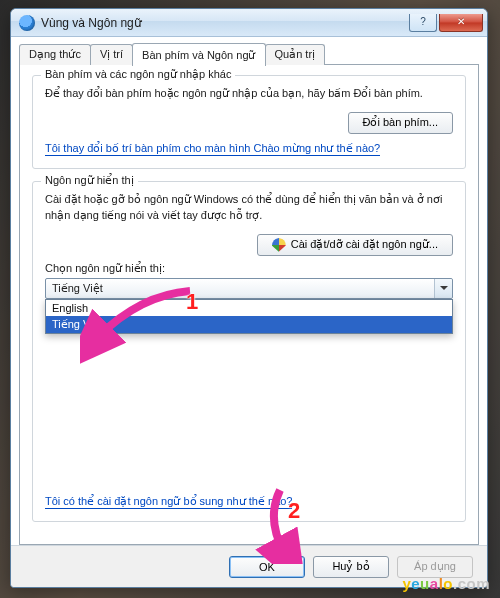 This screenshot has width=500, height=598. Describe the element at coordinates (249, 566) in the screenshot. I see `dialog-button-bar: OK Huỷ bỏ Áp dụng` at that location.